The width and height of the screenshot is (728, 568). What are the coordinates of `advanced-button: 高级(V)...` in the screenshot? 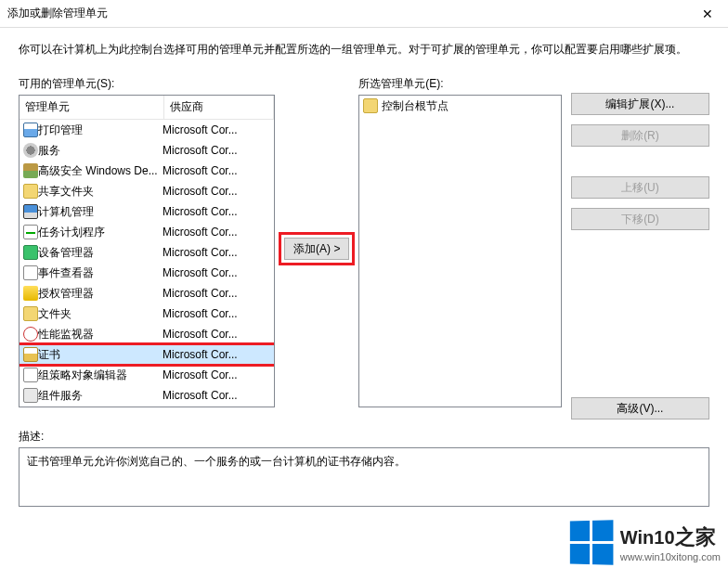 It's located at (641, 408).